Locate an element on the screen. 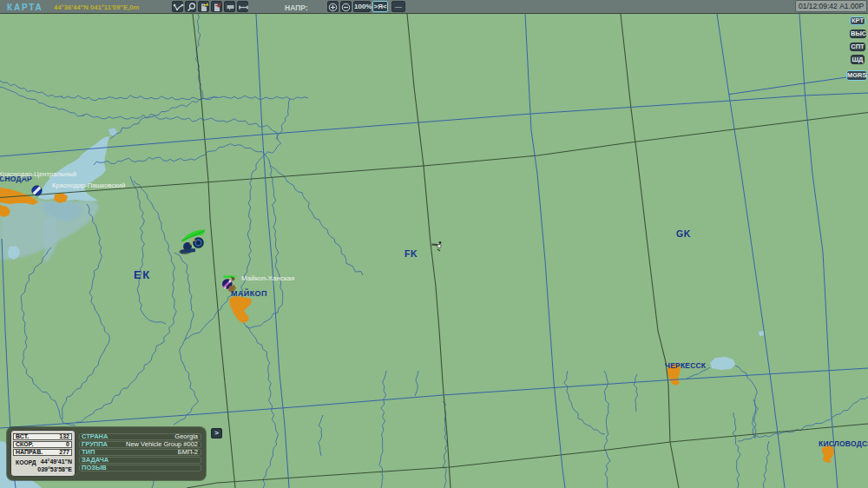 The image size is (868, 488). svg-text: Краснодар-Центральный is located at coordinates (38, 174).